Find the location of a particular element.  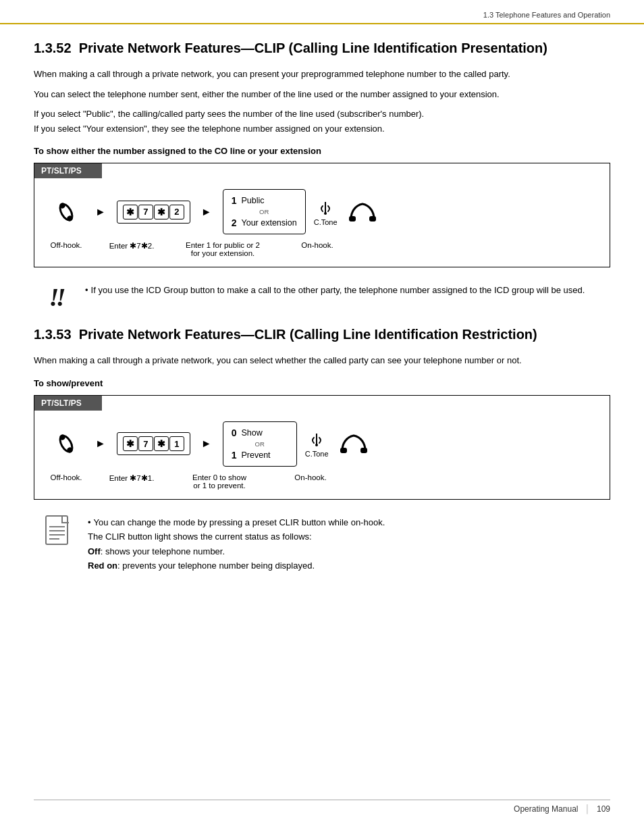

section52-subsection-heading: To show either the number assigned to th… is located at coordinates (322, 151).